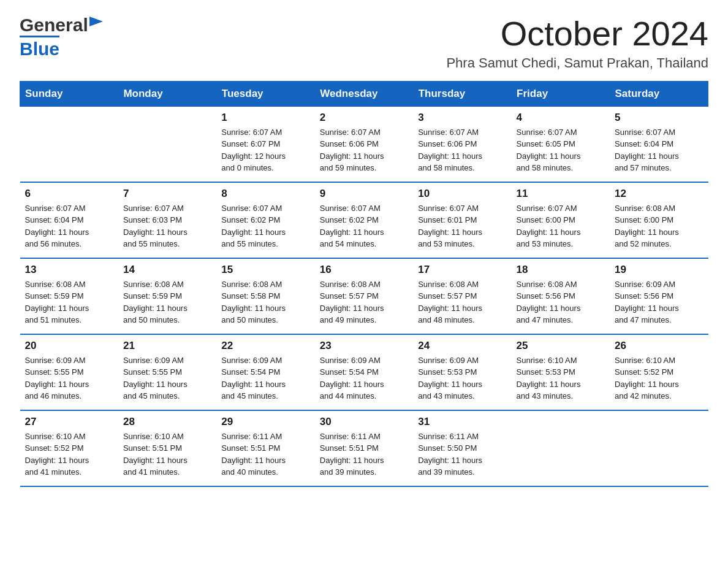 Image resolution: width=728 pixels, height=563 pixels. I want to click on calendar-cell: 26Sunrise: 6:10 AM Sunset: 5:52 PM Dayli…, so click(659, 372).